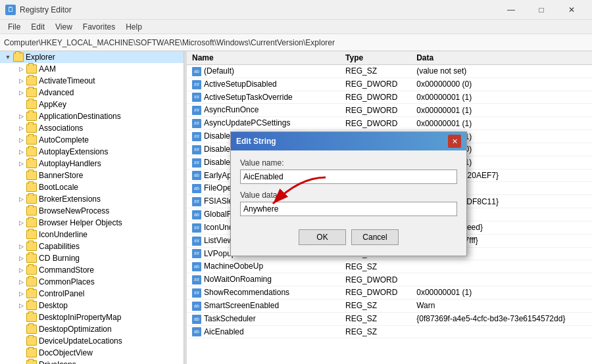 The width and height of the screenshot is (592, 364). Describe the element at coordinates (92, 223) in the screenshot. I see `tree-item-browserhelper: ▷ Browser Helper Objects` at that location.